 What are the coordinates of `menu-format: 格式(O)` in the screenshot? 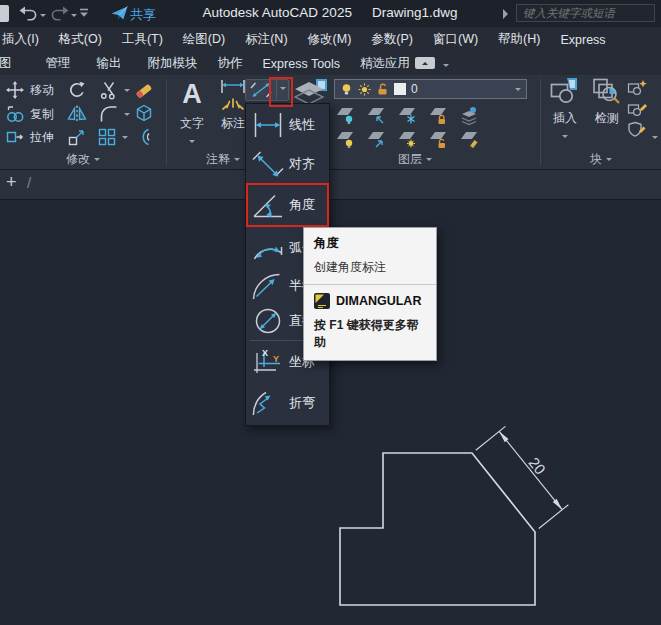 It's located at (80, 40).